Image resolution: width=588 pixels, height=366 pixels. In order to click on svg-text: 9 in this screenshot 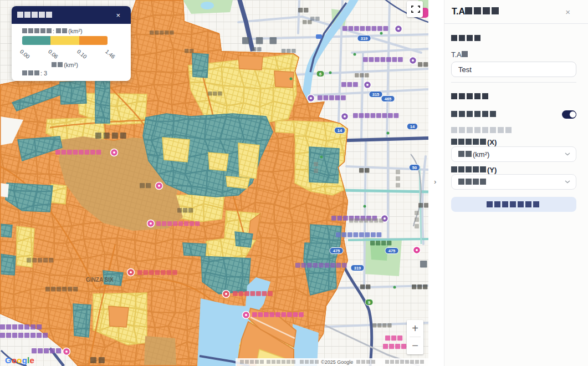, I will do `click(369, 303)`.